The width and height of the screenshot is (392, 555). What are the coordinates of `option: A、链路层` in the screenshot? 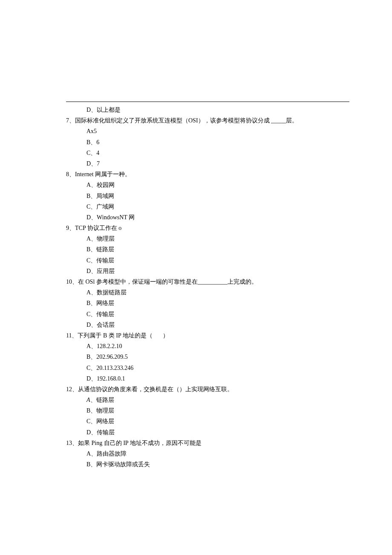 It's located at (208, 400).